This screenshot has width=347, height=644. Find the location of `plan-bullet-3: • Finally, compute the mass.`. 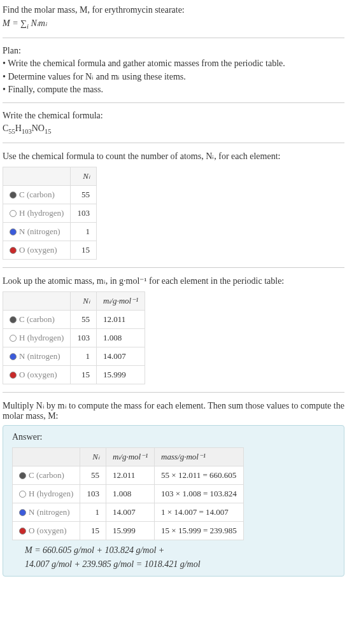

plan-bullet-3: • Finally, compute the mass. is located at coordinates (173, 90).